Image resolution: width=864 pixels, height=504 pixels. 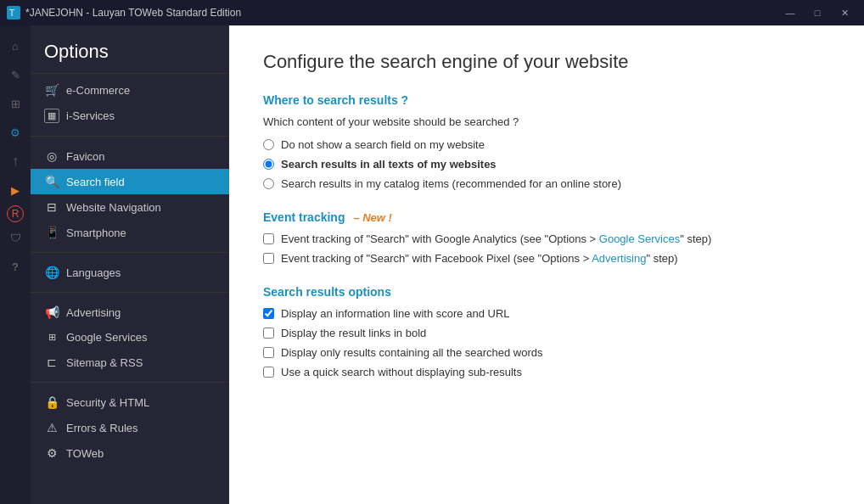 I want to click on radio-catalog-input, so click(x=268, y=183).